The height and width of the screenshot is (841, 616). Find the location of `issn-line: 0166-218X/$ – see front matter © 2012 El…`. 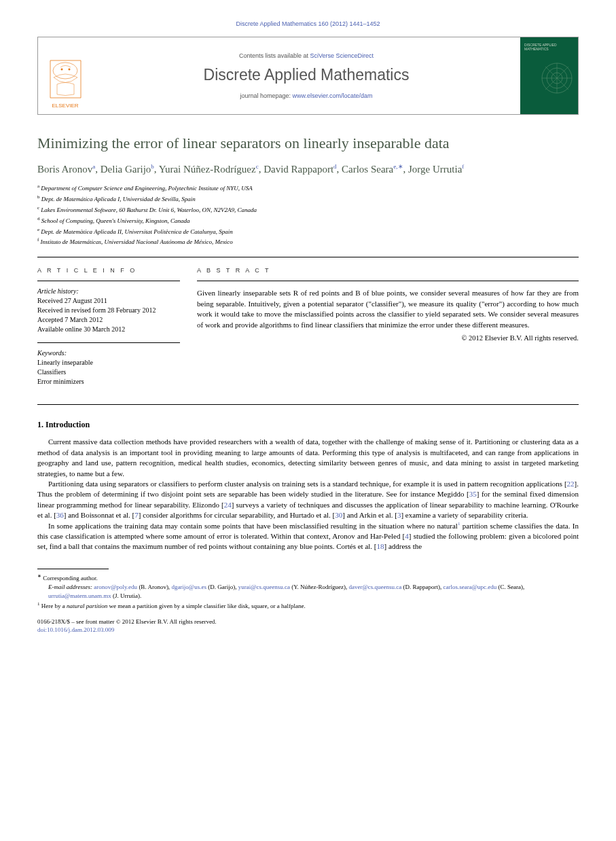

issn-line: 0166-218X/$ – see front matter © 2012 El… is located at coordinates (308, 622).